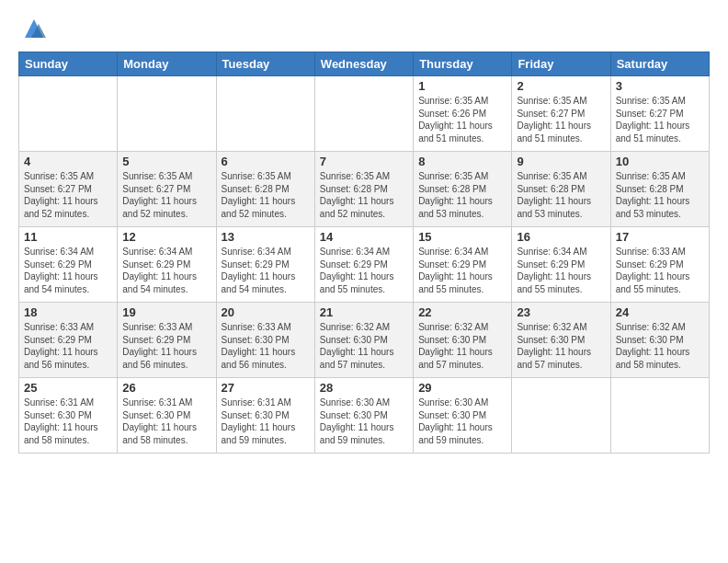  Describe the element at coordinates (68, 162) in the screenshot. I see `day-number: 4` at that location.